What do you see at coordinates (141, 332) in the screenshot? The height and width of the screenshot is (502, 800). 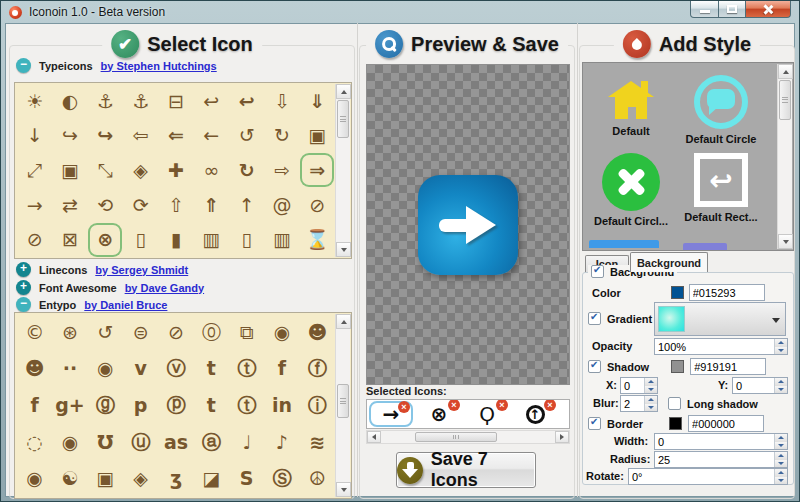 I see `grid-icon-cc-nd: ⊜` at bounding box center [141, 332].